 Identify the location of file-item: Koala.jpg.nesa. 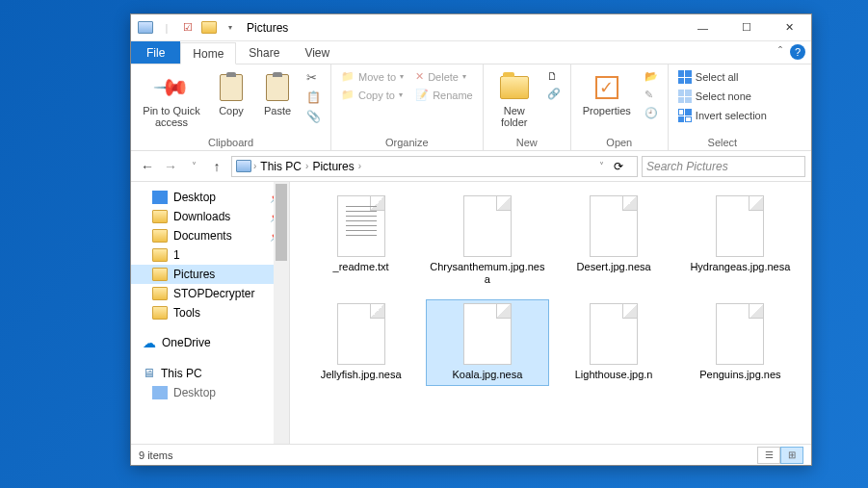
(487, 343).